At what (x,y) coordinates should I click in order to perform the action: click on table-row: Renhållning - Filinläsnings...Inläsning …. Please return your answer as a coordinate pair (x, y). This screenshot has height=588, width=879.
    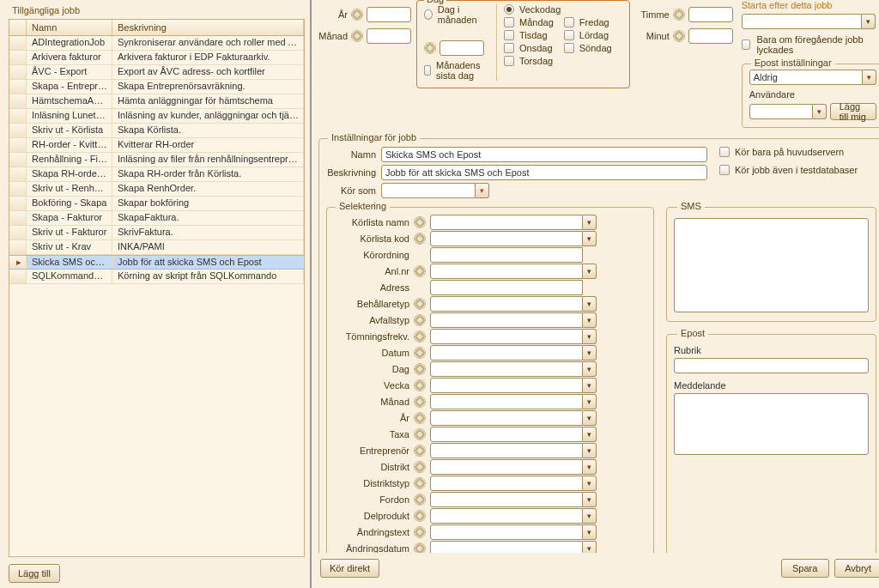
    Looking at the image, I should click on (156, 160).